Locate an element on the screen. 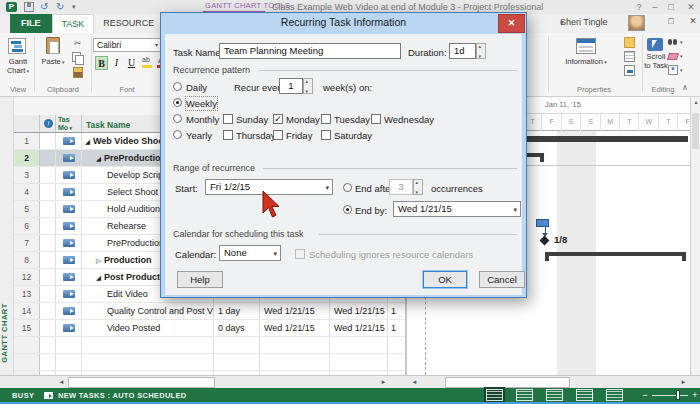  cell-task-name is located at coordinates (148, 345).